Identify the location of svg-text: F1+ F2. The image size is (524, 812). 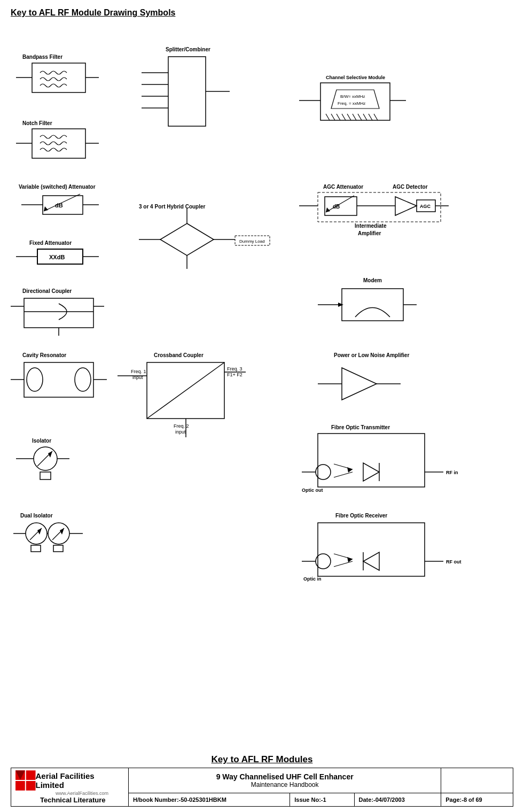
(235, 375).